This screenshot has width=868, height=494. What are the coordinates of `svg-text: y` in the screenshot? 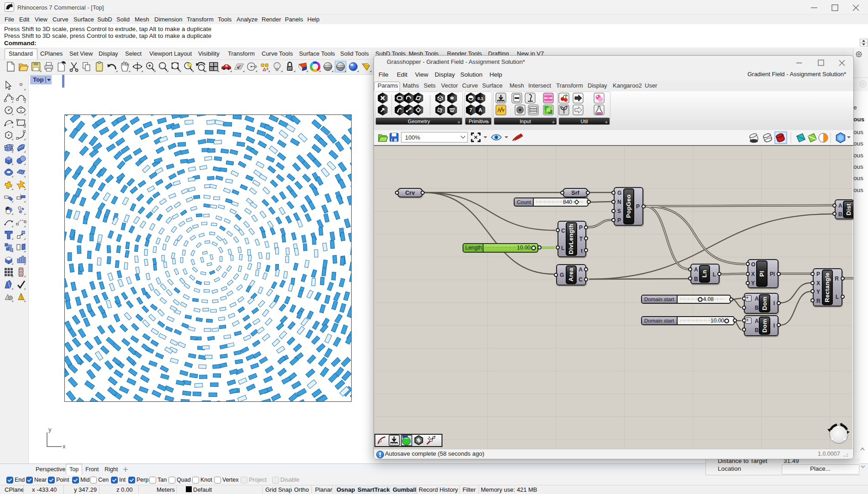 It's located at (50, 430).